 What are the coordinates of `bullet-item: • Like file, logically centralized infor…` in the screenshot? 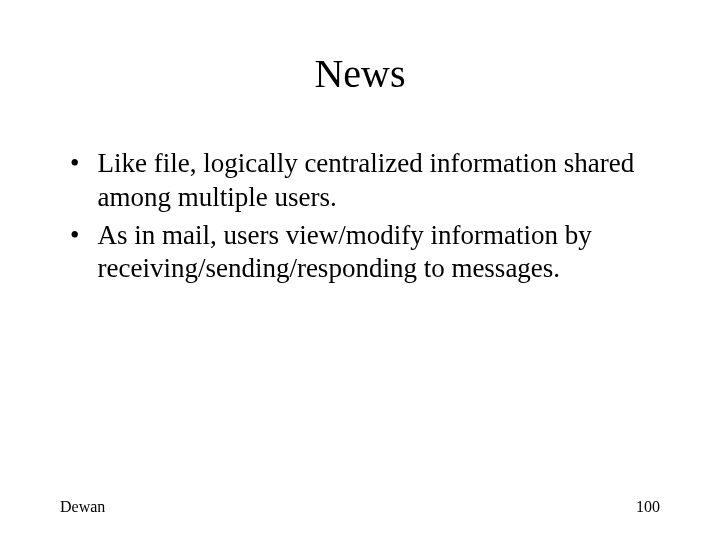 It's located at (365, 181).